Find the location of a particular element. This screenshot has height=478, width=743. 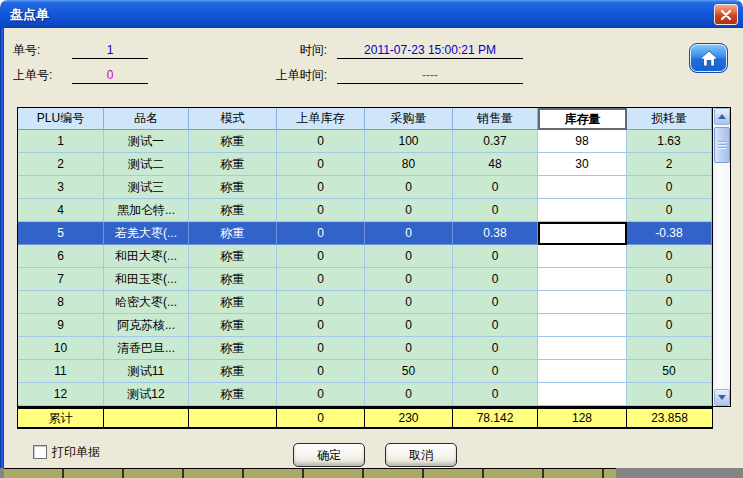

prev-order-no-label: 上单号: is located at coordinates (32, 75).